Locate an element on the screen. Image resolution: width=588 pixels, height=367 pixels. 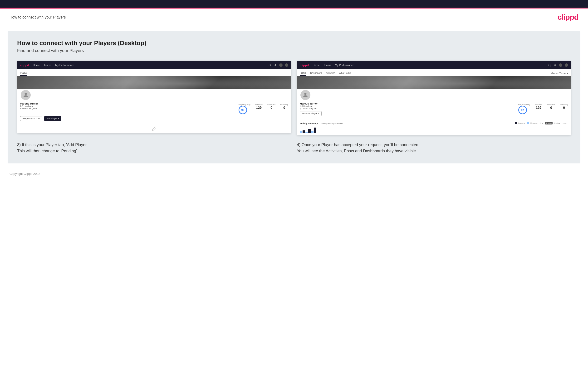
right-activity-section: Activity Summary Monthly Activity · 6 Mo… is located at coordinates (434, 127).